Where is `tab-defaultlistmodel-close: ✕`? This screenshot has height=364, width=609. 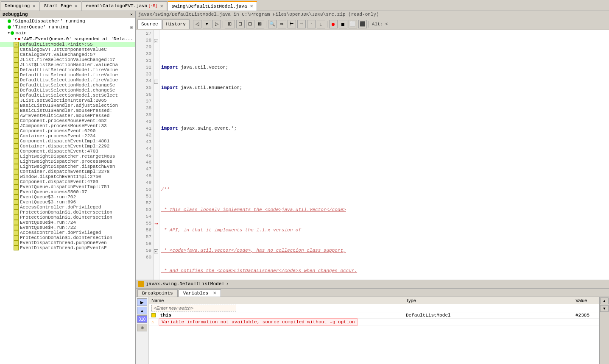 tab-defaultlistmodel-close: ✕ is located at coordinates (251, 6).